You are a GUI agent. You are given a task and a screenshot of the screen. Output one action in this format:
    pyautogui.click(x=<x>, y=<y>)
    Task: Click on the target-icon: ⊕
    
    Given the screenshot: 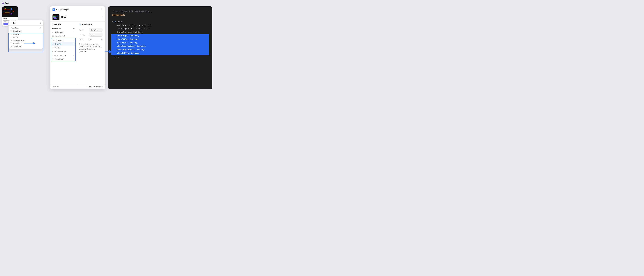 What is the action you would take?
    pyautogui.click(x=102, y=39)
    